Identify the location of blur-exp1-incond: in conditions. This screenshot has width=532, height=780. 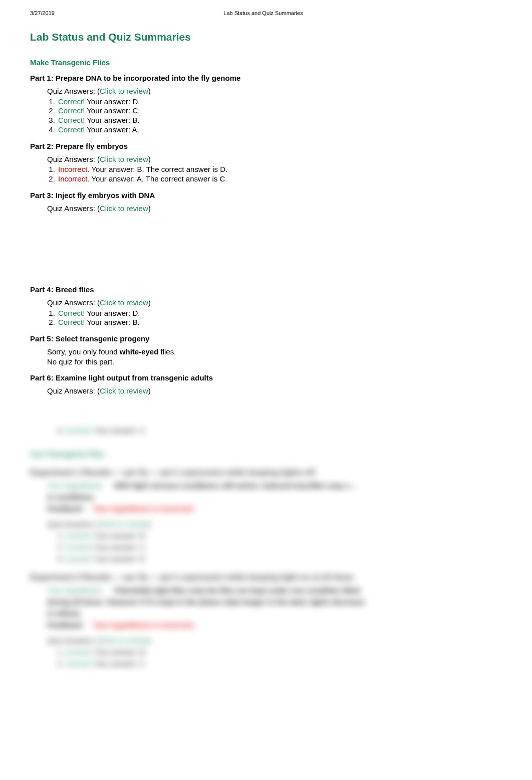
(70, 497).